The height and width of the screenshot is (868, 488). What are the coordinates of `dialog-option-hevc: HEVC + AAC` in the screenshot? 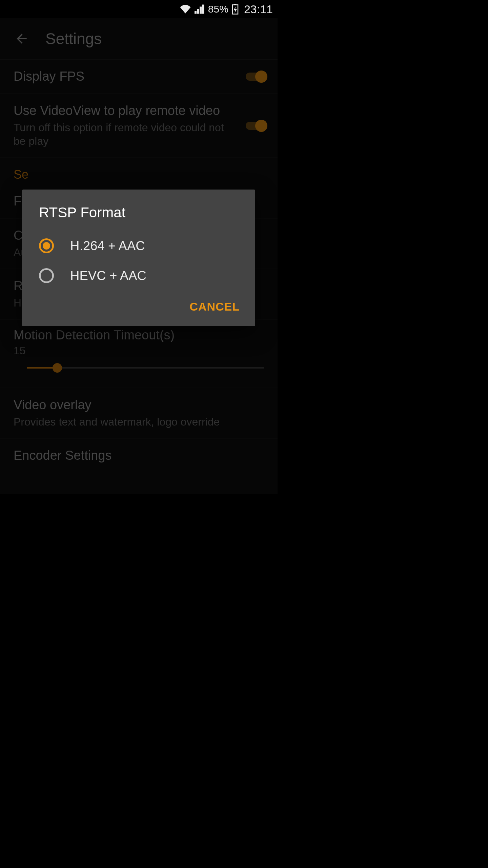 It's located at (139, 276).